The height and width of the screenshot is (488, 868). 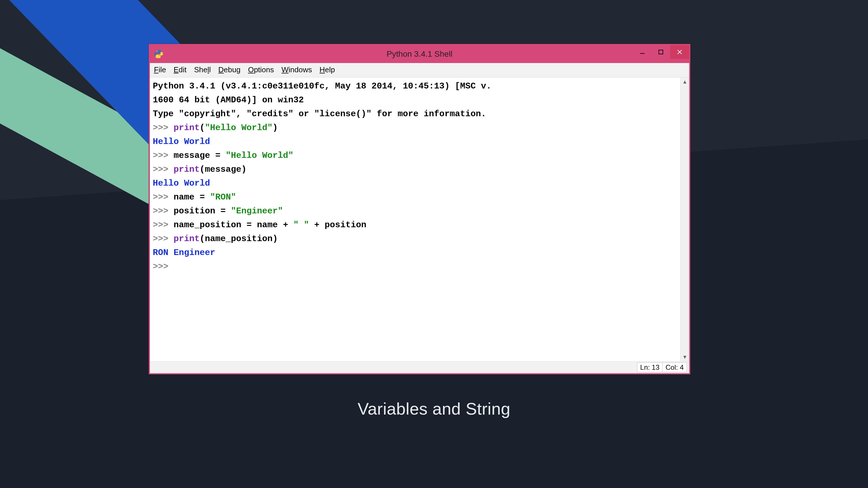 I want to click on status-column: Col: 4, so click(x=675, y=367).